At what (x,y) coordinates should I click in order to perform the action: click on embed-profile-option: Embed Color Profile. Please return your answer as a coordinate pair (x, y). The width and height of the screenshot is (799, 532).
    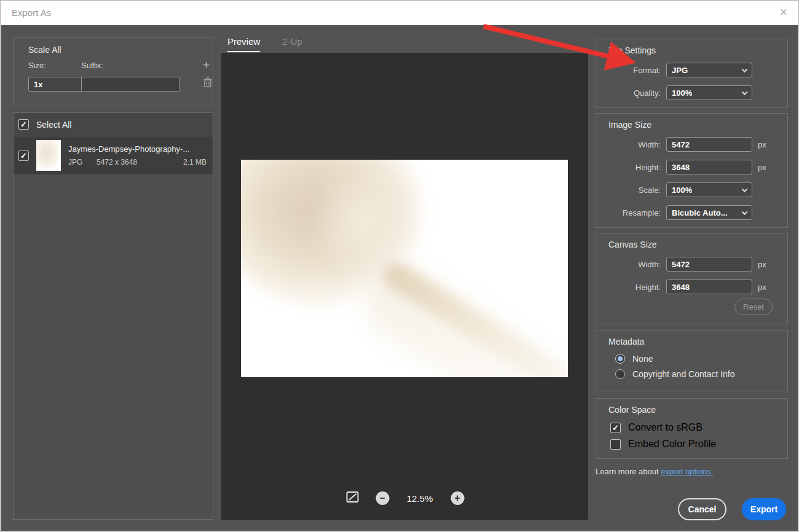
    Looking at the image, I should click on (699, 444).